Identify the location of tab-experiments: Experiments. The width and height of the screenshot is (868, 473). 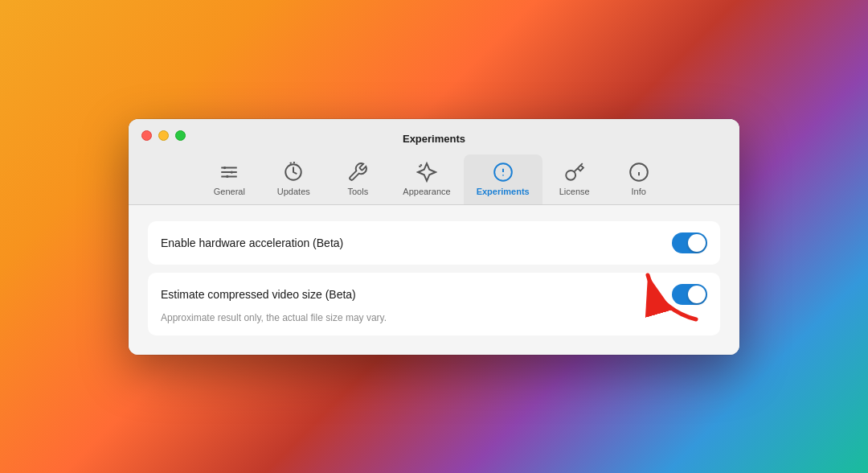
(503, 179).